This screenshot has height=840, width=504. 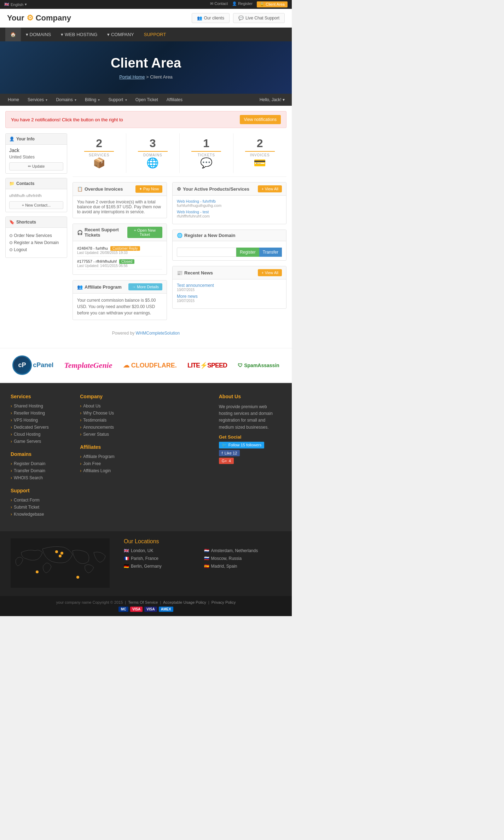 I want to click on game-servers-link: Game Servers, so click(x=42, y=441).